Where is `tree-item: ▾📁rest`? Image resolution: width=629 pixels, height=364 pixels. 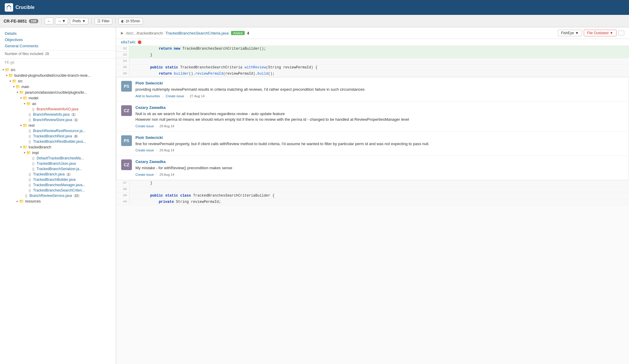 tree-item: ▾📁rest is located at coordinates (58, 125).